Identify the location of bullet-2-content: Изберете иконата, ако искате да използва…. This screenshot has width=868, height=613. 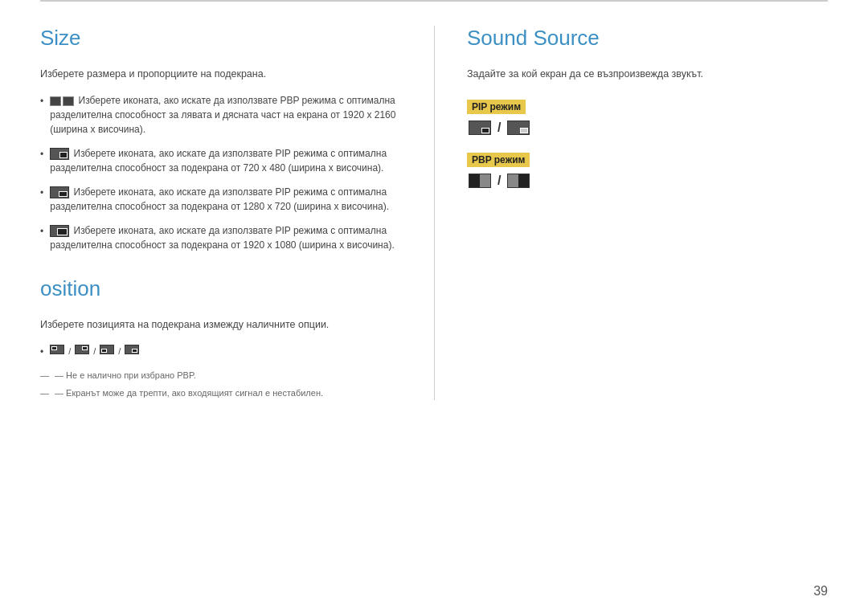
(226, 161).